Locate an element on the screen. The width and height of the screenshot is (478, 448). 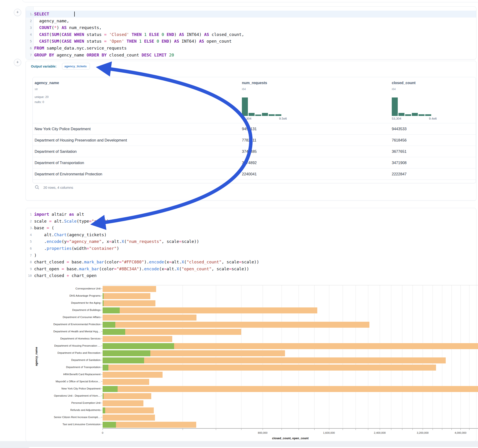
table-row: Department of Sanitation37494853677651 is located at coordinates (254, 151).